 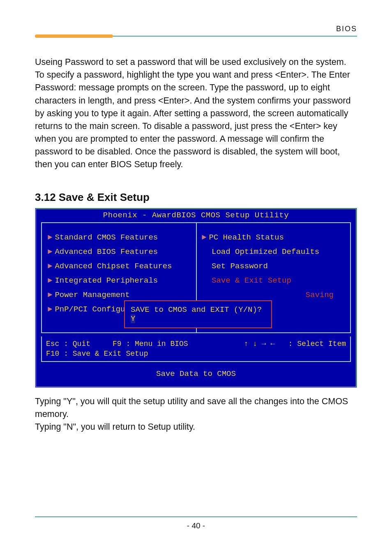 I want to click on header-rule-accent, so click(x=74, y=36).